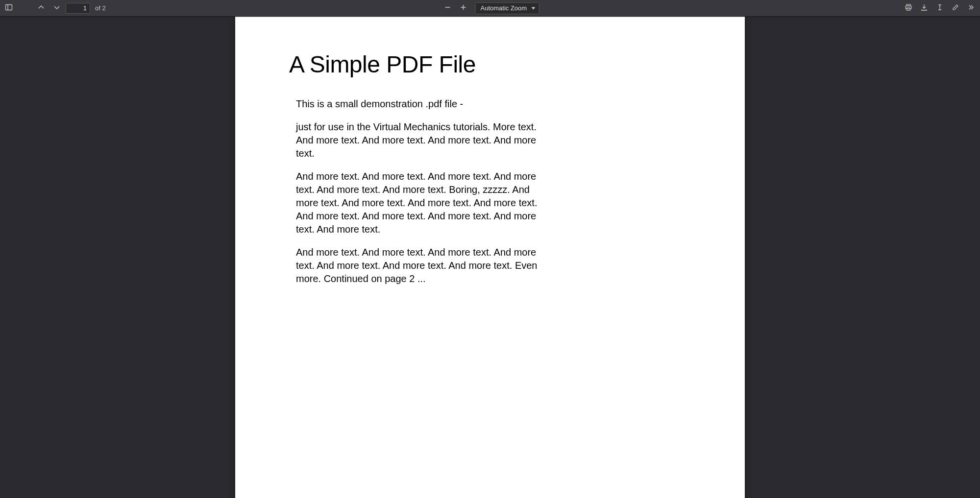 The image size is (980, 498). What do you see at coordinates (41, 8) in the screenshot?
I see `prev-page-button` at bounding box center [41, 8].